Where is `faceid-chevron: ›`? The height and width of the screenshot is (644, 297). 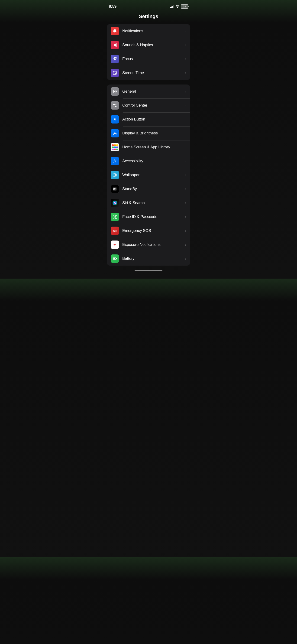 faceid-chevron: › is located at coordinates (186, 217).